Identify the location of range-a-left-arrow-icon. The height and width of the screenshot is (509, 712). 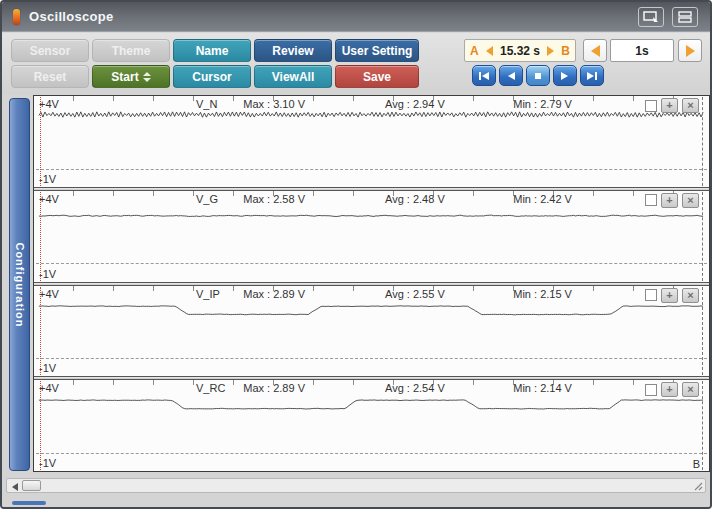
(490, 51).